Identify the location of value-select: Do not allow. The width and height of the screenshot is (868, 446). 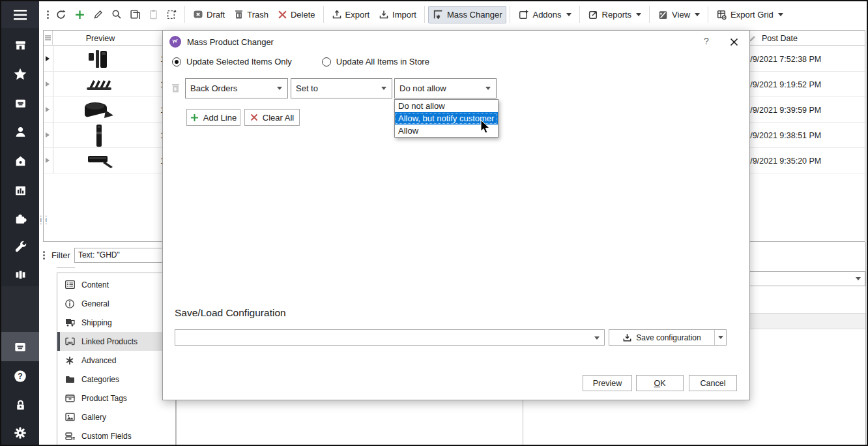
(446, 89).